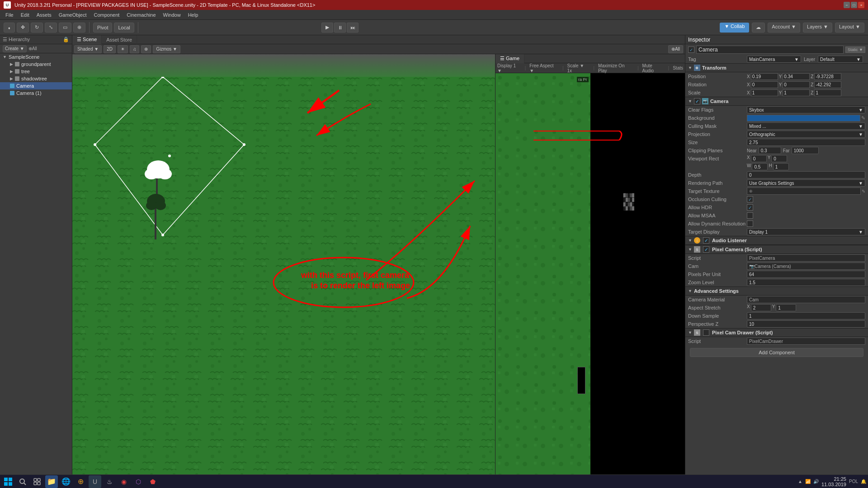 The width and height of the screenshot is (868, 488). Describe the element at coordinates (654, 68) in the screenshot. I see `mute-toggle: Mute Audio` at that location.